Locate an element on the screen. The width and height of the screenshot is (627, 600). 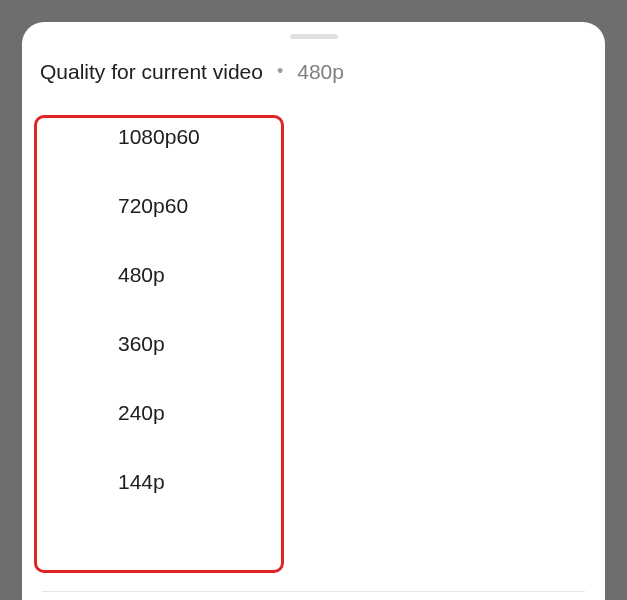
drag-handle is located at coordinates (314, 36).